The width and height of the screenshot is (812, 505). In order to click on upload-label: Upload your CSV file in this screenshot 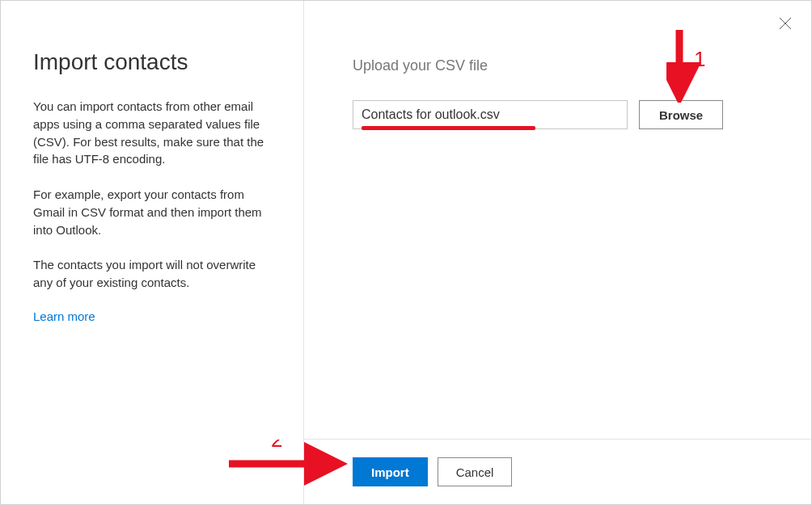, I will do `click(558, 66)`.